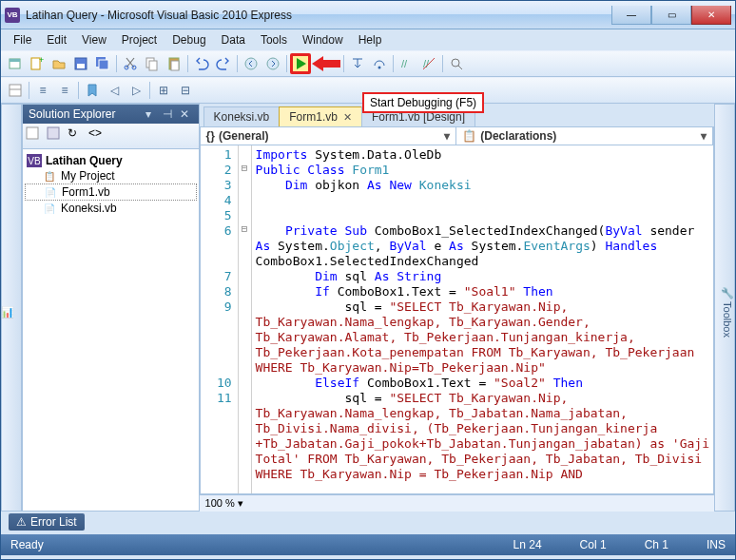 Image resolution: width=736 pixels, height=560 pixels. What do you see at coordinates (65, 90) in the screenshot?
I see `outdent-icon: ≡` at bounding box center [65, 90].